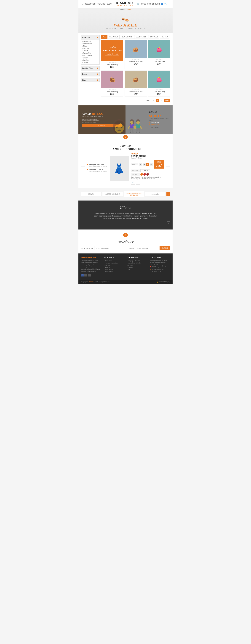 Image resolution: width=251 pixels, height=644 pixels. I want to click on price-amount: 795$, so click(159, 166).